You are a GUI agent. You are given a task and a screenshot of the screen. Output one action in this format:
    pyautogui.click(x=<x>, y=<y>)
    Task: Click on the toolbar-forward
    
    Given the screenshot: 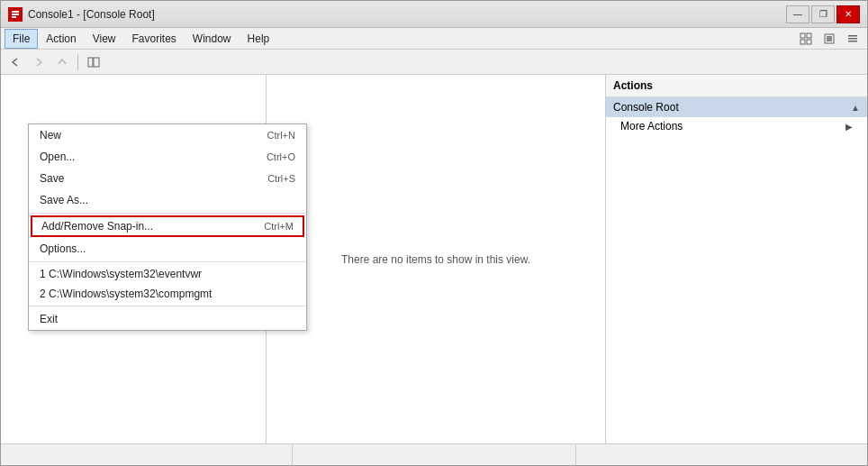 What is the action you would take?
    pyautogui.click(x=39, y=62)
    